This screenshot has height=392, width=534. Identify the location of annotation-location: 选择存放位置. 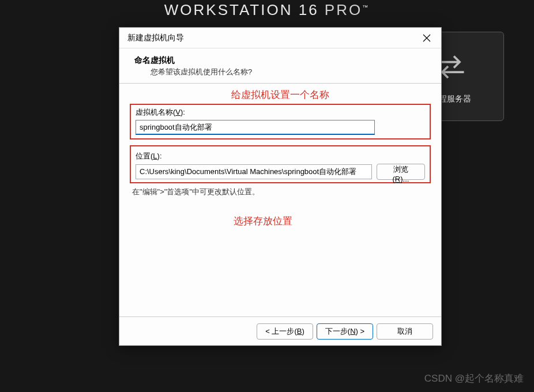
(280, 221).